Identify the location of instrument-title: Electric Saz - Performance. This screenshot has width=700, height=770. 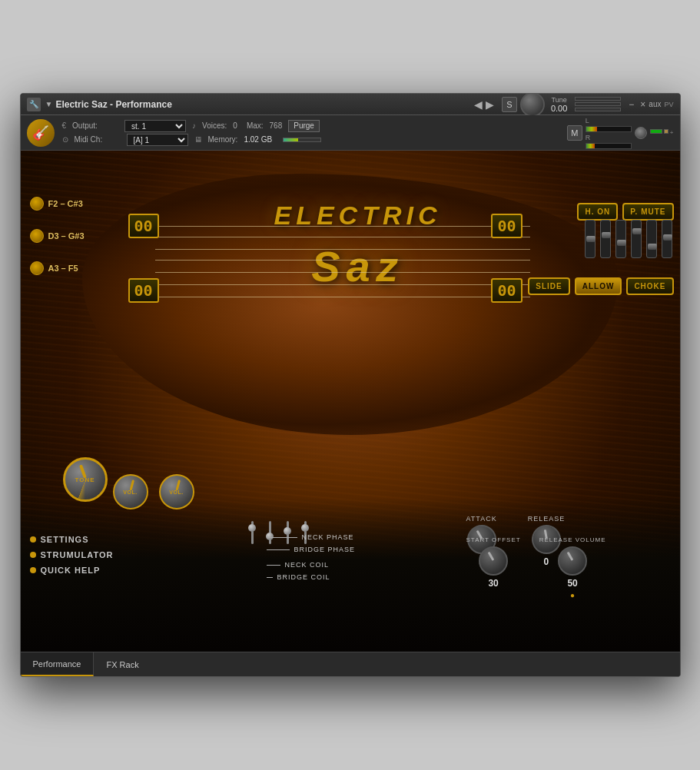
(264, 105).